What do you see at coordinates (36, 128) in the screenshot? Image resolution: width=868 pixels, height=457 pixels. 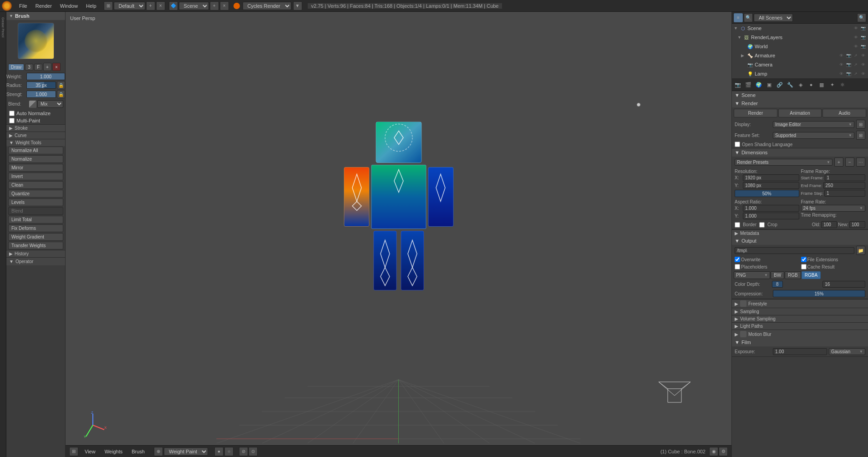 I see `stroke-section-header: ▶ Stroke` at bounding box center [36, 128].